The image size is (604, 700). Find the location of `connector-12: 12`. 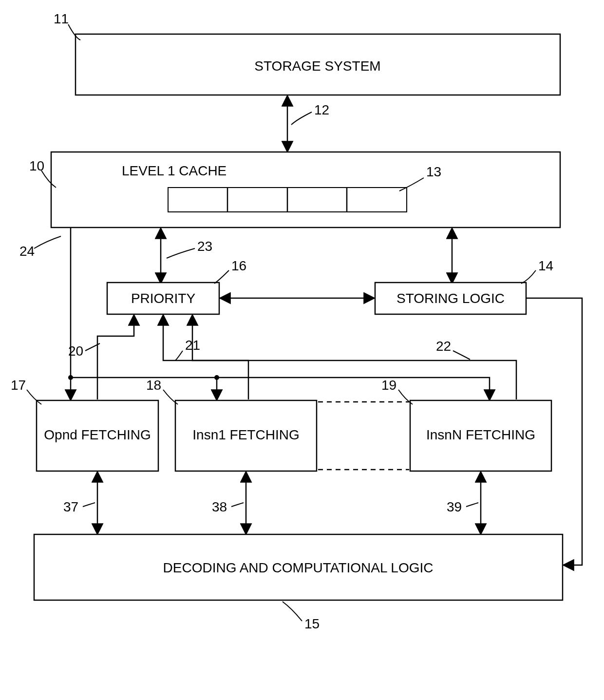

connector-12: 12 is located at coordinates (308, 124).